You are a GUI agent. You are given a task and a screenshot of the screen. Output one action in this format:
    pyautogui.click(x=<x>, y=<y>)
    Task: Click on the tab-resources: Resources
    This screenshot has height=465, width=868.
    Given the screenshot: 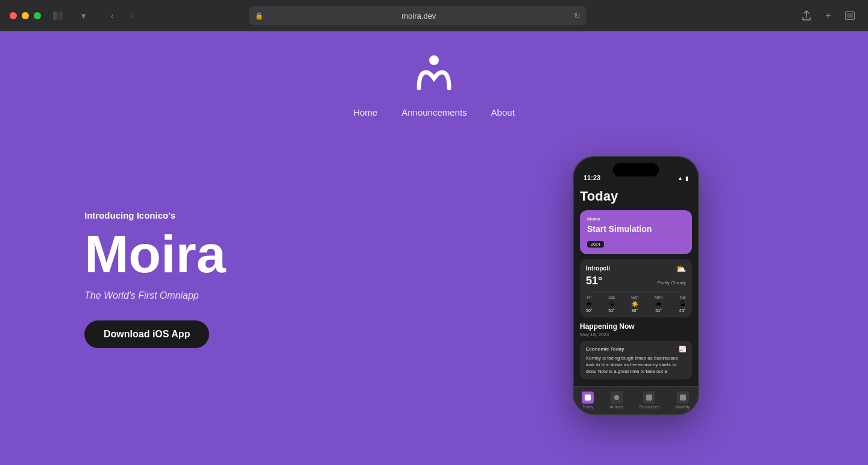 What is the action you would take?
    pyautogui.click(x=650, y=400)
    